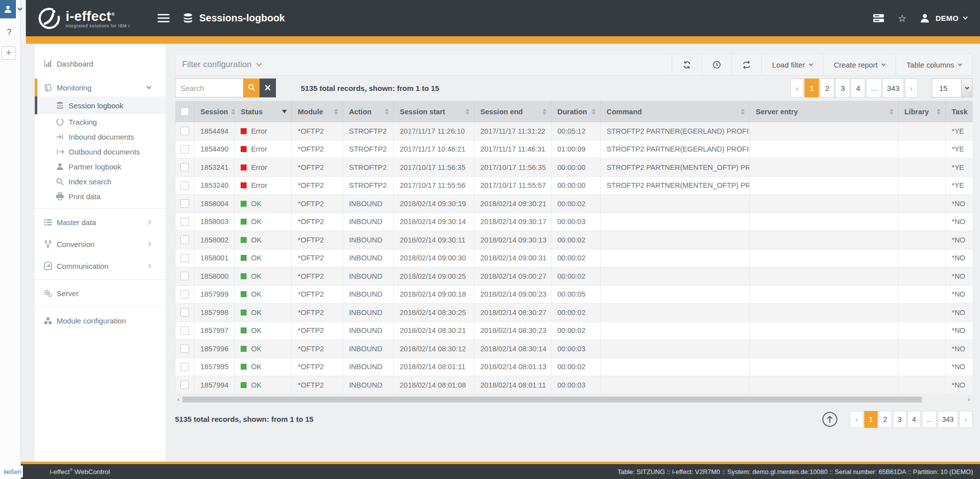 This screenshot has width=980, height=479. What do you see at coordinates (100, 152) in the screenshot?
I see `sidebar-item-outbound-documents: Outbound documents` at bounding box center [100, 152].